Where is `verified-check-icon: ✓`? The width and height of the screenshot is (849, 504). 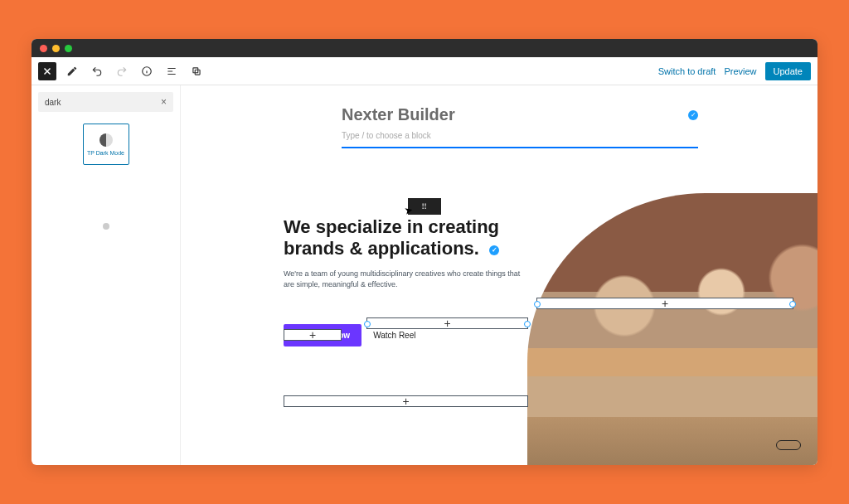
verified-check-icon: ✓ is located at coordinates (693, 115).